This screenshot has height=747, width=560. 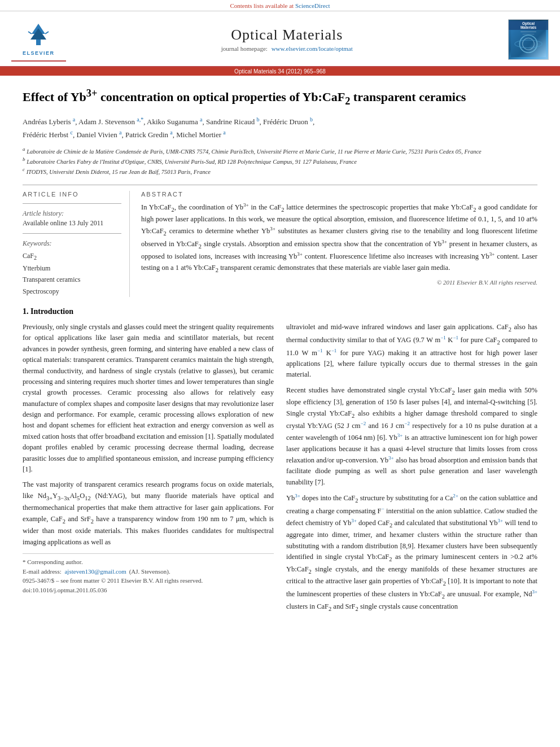 What do you see at coordinates (280, 244) in the screenshot?
I see `info-abstract-section: ARTICLE INFO Article history: Available …` at bounding box center [280, 244].